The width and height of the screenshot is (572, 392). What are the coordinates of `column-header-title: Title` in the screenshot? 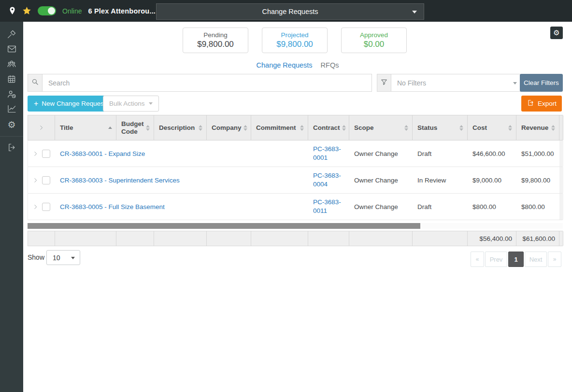 It's located at (86, 127).